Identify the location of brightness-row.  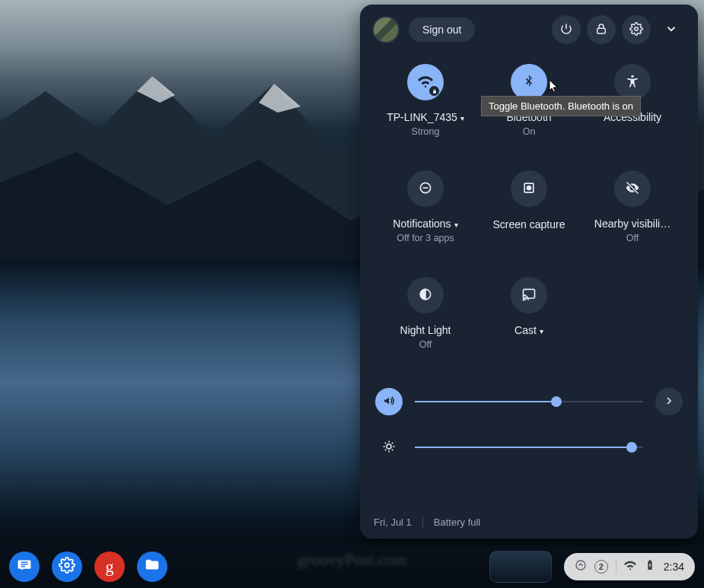
(529, 447).